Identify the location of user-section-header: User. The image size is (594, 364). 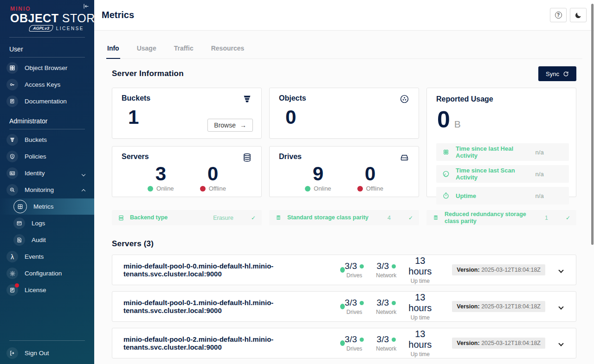
(47, 45).